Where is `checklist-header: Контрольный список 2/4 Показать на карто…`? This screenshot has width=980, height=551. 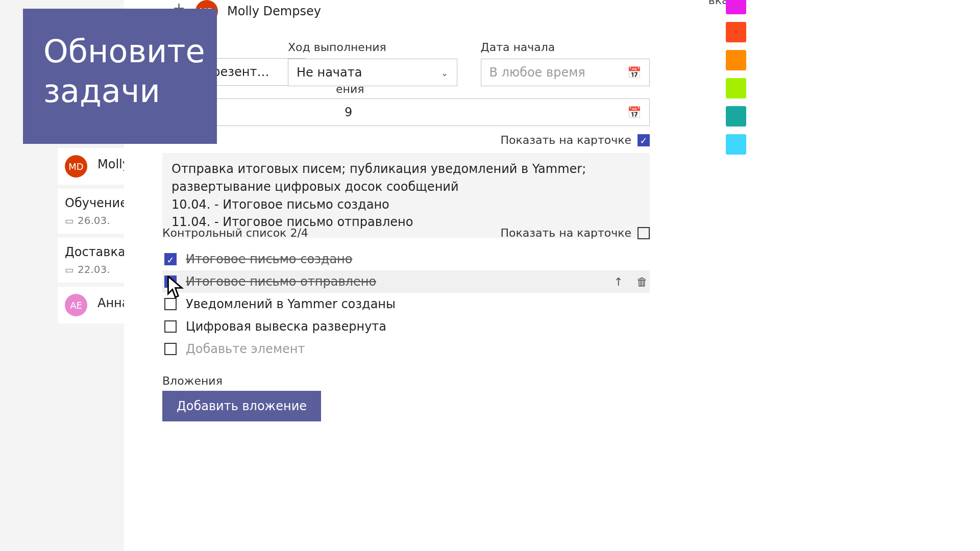
checklist-header: Контрольный список 2/4 Показать на карто… is located at coordinates (406, 233).